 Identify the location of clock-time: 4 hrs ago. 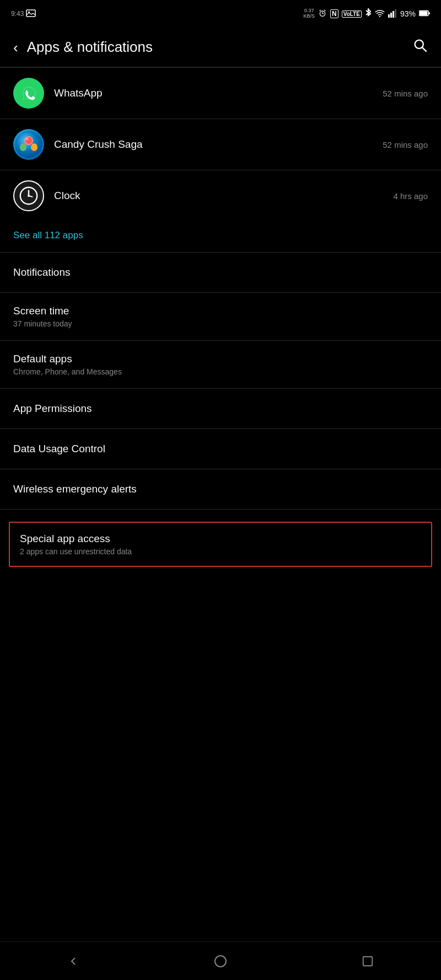
(410, 196).